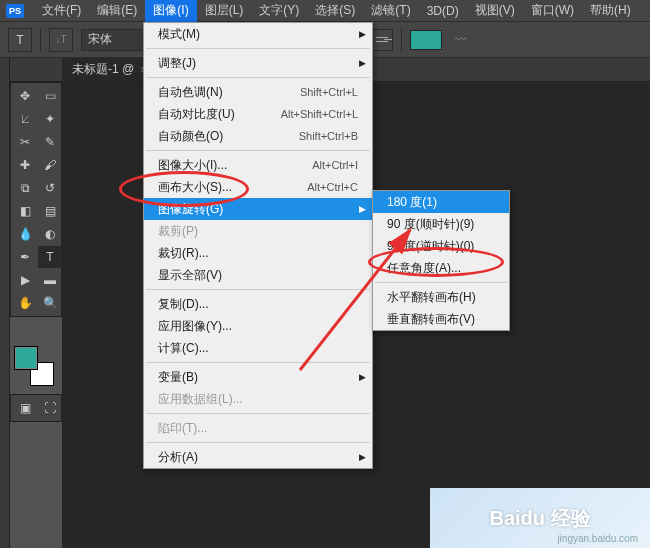 The height and width of the screenshot is (548, 650). I want to click on path-select-tool-icon: ▶, so click(25, 280).